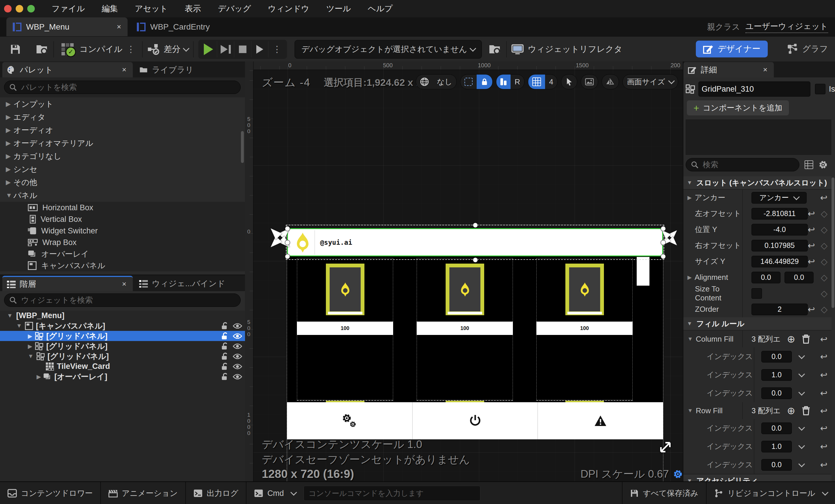 This screenshot has height=504, width=835. I want to click on slot-section-header: ▼スロット (キャンバスパネルスロット), so click(758, 183).